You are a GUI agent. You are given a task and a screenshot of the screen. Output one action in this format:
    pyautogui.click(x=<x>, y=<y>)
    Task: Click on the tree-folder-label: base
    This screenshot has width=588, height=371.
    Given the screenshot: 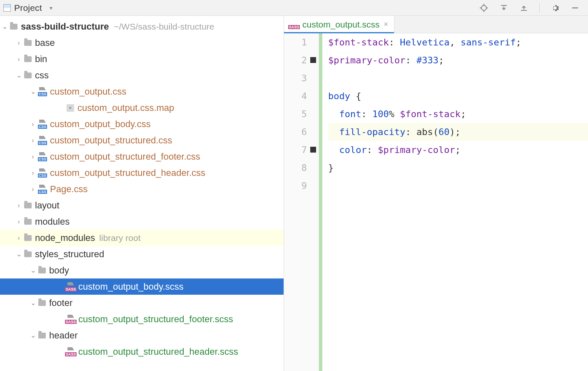 What is the action you would take?
    pyautogui.click(x=45, y=43)
    